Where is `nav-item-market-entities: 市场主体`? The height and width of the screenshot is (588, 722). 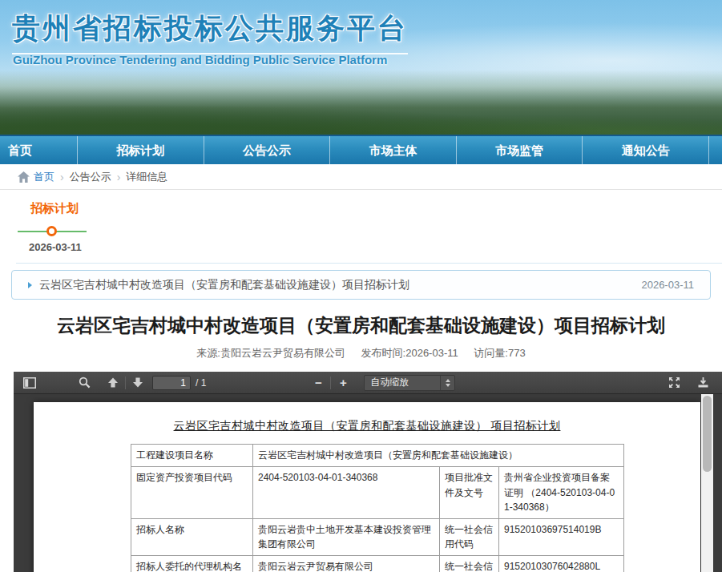 nav-item-market-entities: 市场主体 is located at coordinates (393, 151).